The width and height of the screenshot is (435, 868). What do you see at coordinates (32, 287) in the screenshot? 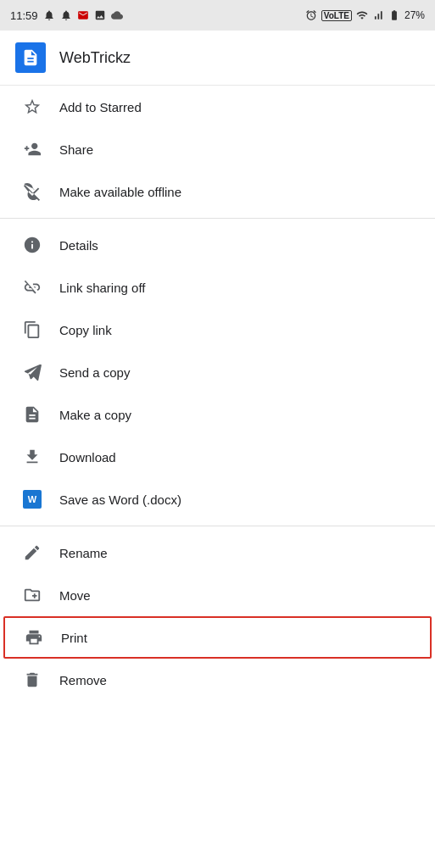
I see `link-off-icon` at bounding box center [32, 287].